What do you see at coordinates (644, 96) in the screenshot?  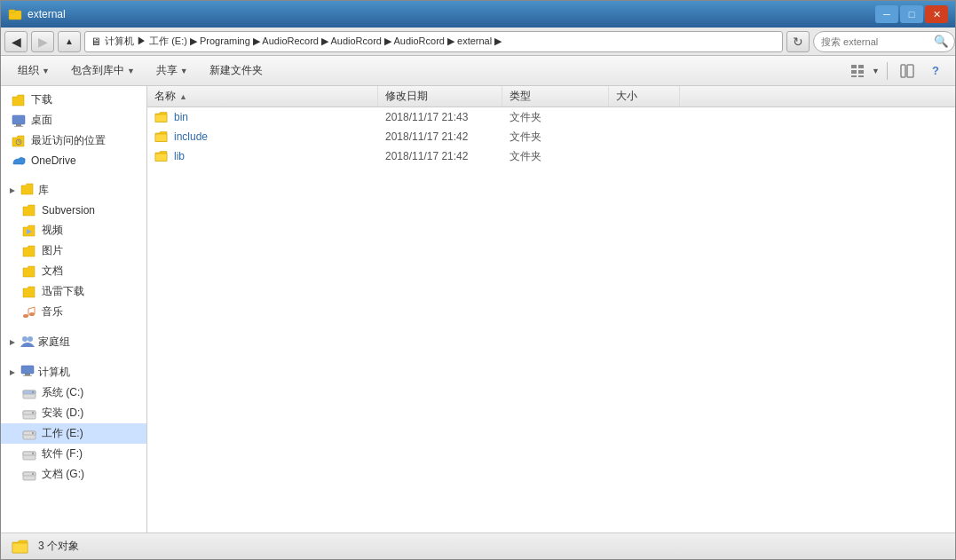 I see `col-header-size: 大小` at bounding box center [644, 96].